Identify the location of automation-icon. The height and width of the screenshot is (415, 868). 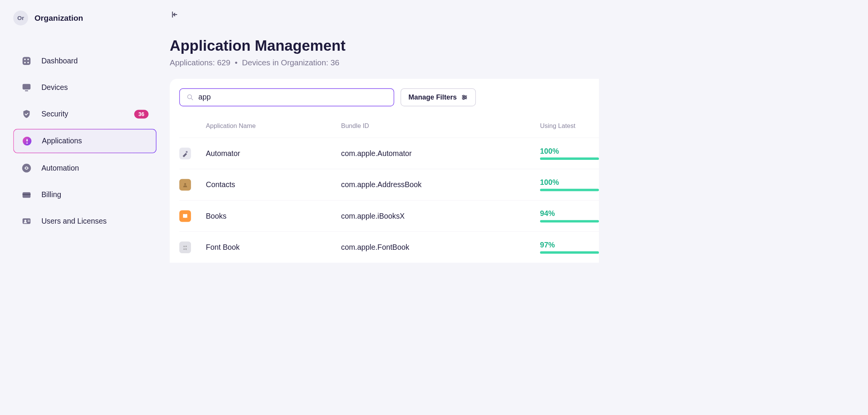
(27, 168).